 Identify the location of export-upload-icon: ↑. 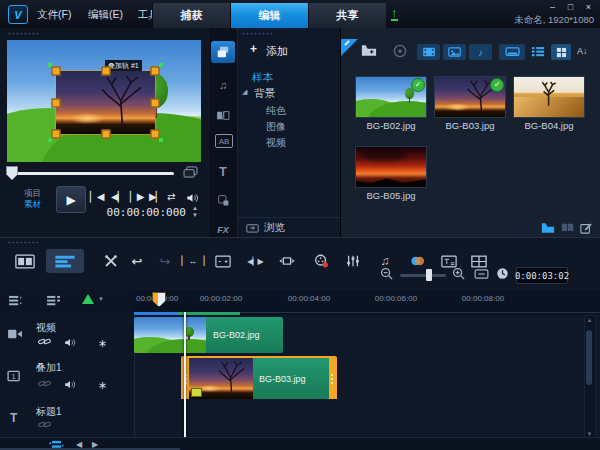
(394, 14).